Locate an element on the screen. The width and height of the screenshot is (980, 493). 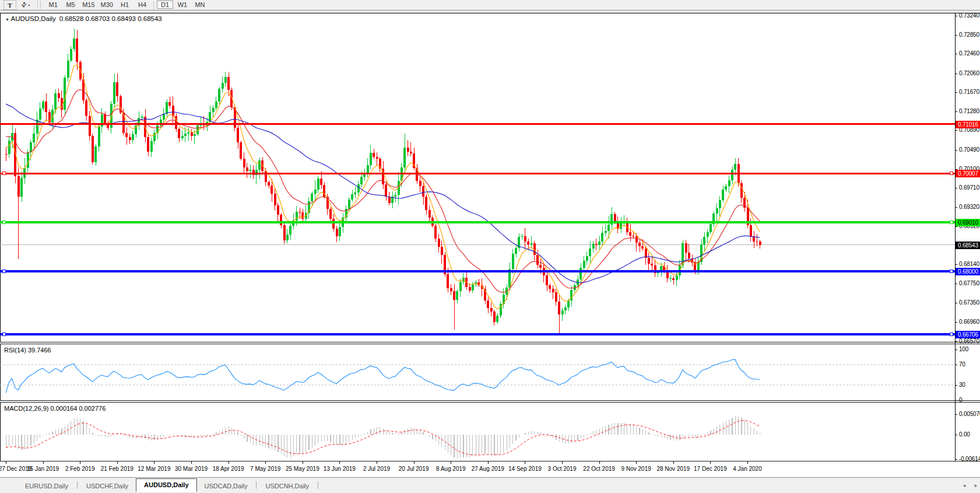
price-tick-label: 0.69710 is located at coordinates (969, 188).